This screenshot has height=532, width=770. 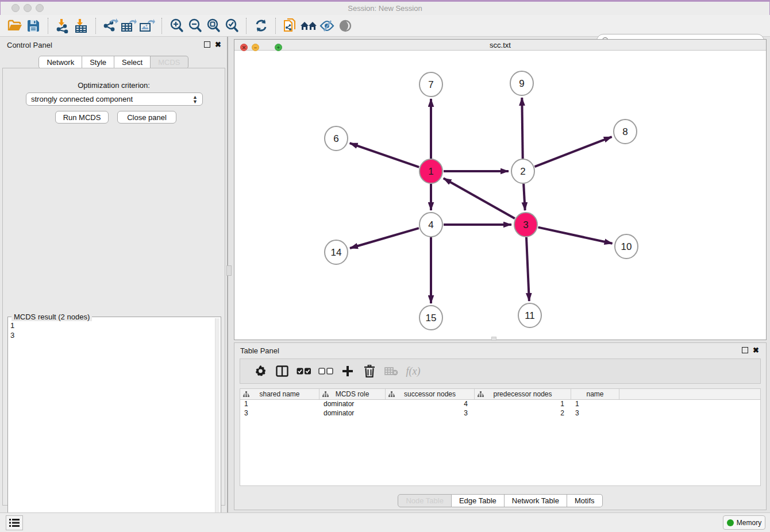 I want to click on zoom-in-icon, so click(x=176, y=26).